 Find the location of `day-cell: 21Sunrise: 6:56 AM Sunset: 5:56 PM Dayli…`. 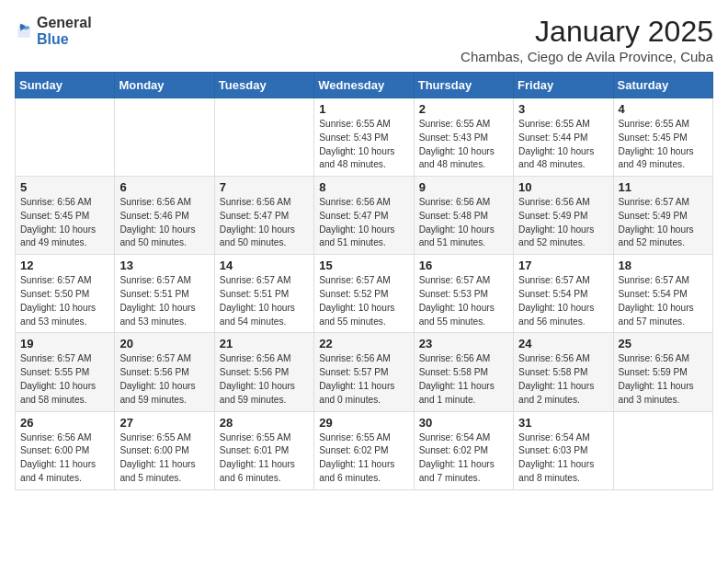

day-cell: 21Sunrise: 6:56 AM Sunset: 5:56 PM Dayli… is located at coordinates (264, 372).